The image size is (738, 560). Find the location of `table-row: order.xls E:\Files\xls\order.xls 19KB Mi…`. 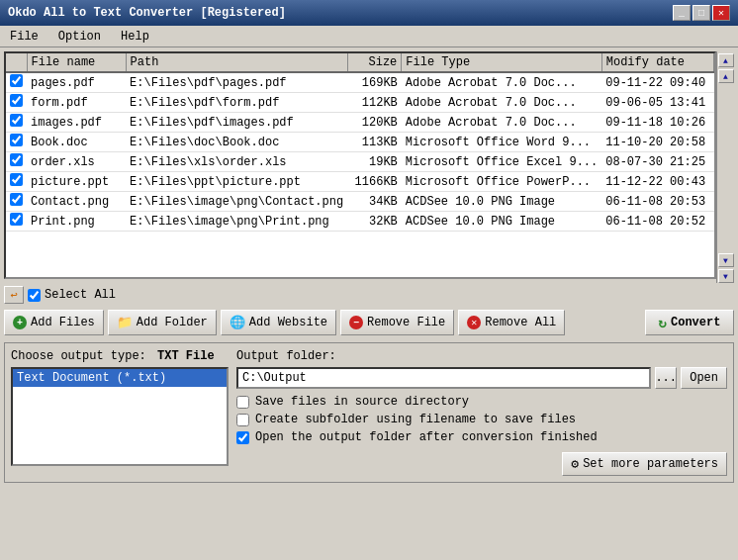

table-row: order.xls E:\Files\xls\order.xls 19KB Mi… is located at coordinates (360, 162).